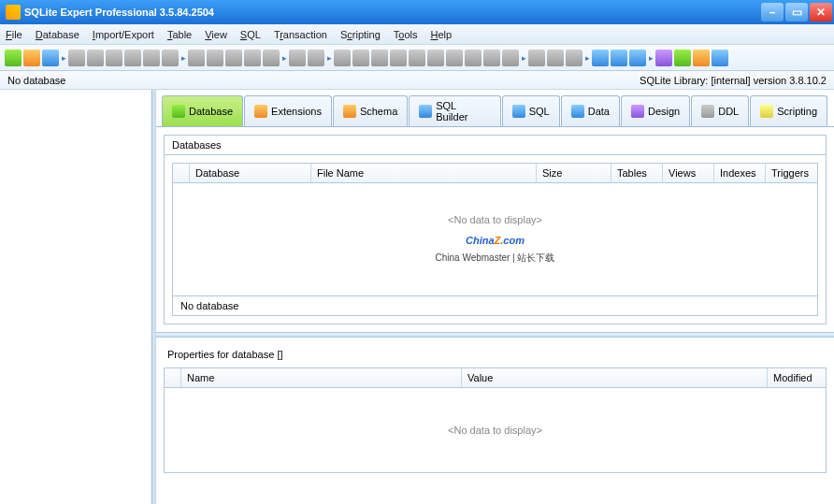 The image size is (834, 504). Describe the element at coordinates (496, 174) in the screenshot. I see `grid-header: Database File Name Size Tables Views Ind…` at that location.